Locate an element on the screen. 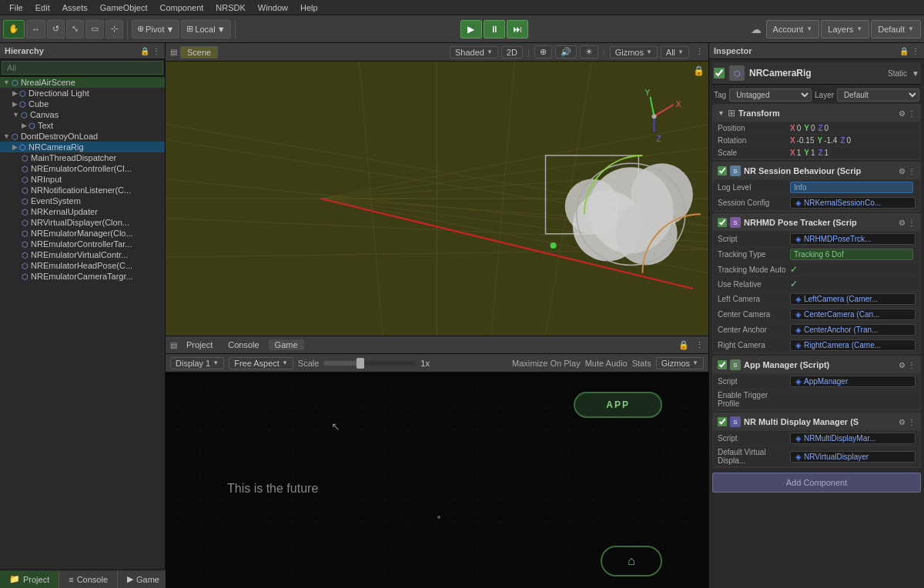  right-camera-value: ◈ RightCamera (Came... is located at coordinates (853, 345).